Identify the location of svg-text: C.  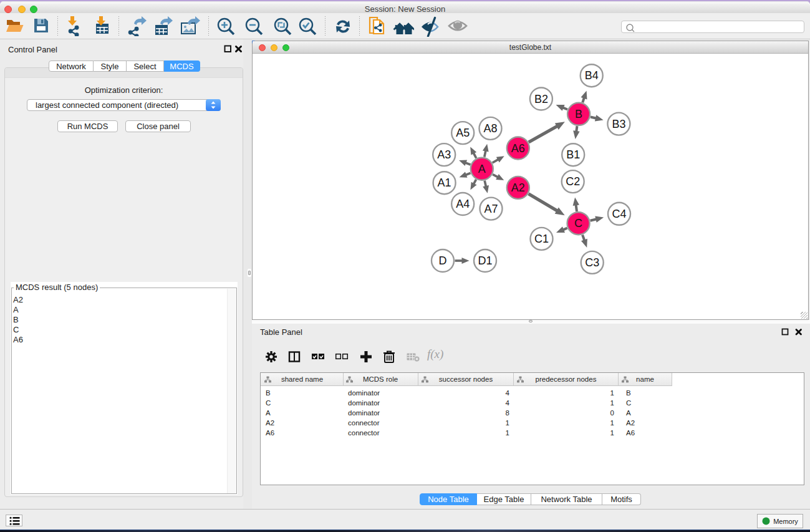
(579, 223).